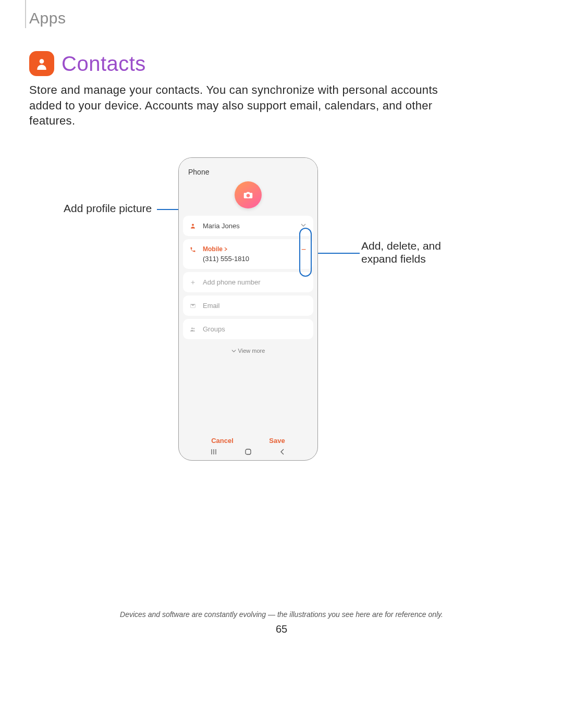 This screenshot has height=728, width=563. Describe the element at coordinates (248, 169) in the screenshot. I see `storage-location-label: Phone` at that location.